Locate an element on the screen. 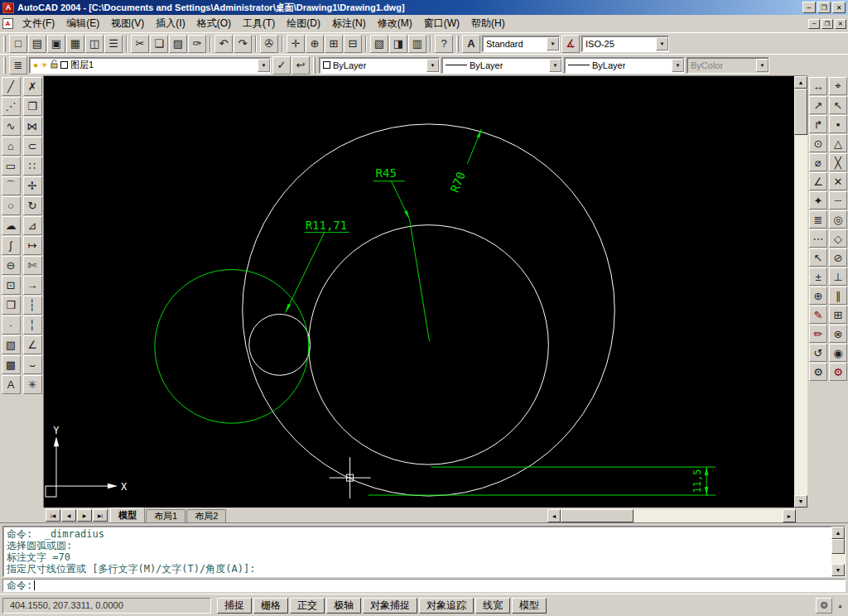 The width and height of the screenshot is (848, 616). point-icon: ∙ is located at coordinates (12, 325).